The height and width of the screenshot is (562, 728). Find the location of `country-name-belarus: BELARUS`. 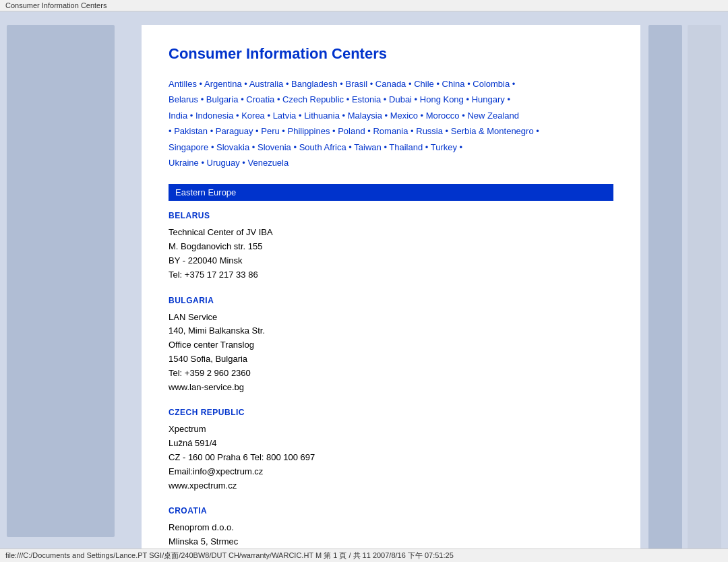

country-name-belarus: BELARUS is located at coordinates (391, 216).